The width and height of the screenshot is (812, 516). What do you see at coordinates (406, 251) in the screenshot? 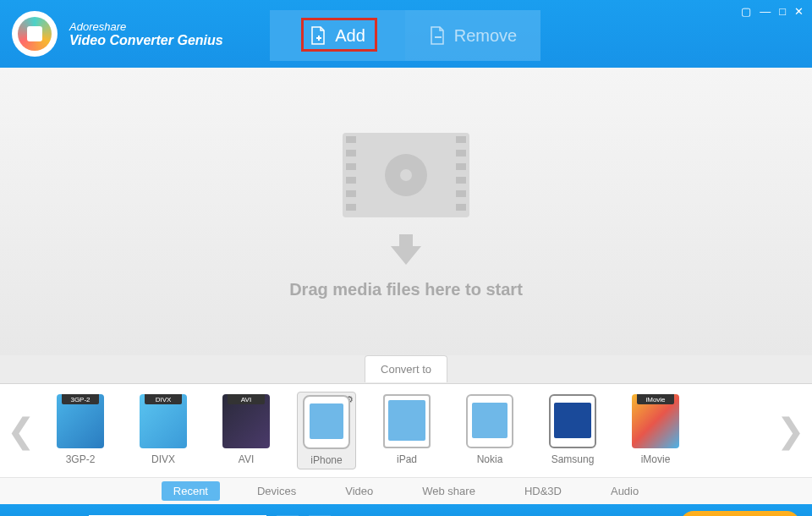
I see `arrow-down-icon` at bounding box center [406, 251].